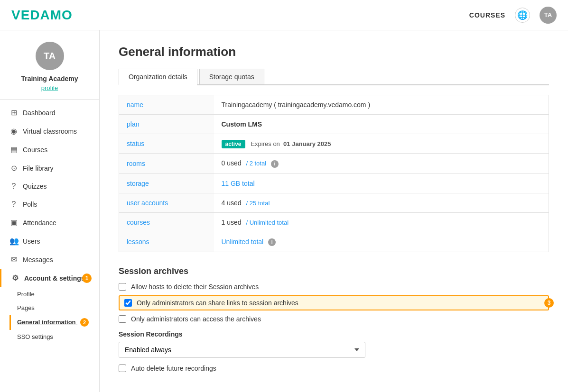  I want to click on only-admins-share-label: Only administrators can share links to s…, so click(217, 303).